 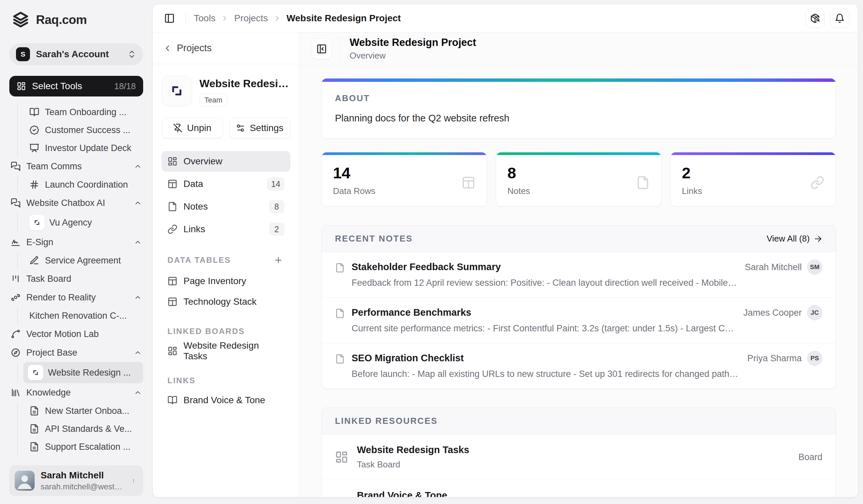 What do you see at coordinates (226, 281) in the screenshot?
I see `table-item-page-inventory: Page Inventory` at bounding box center [226, 281].